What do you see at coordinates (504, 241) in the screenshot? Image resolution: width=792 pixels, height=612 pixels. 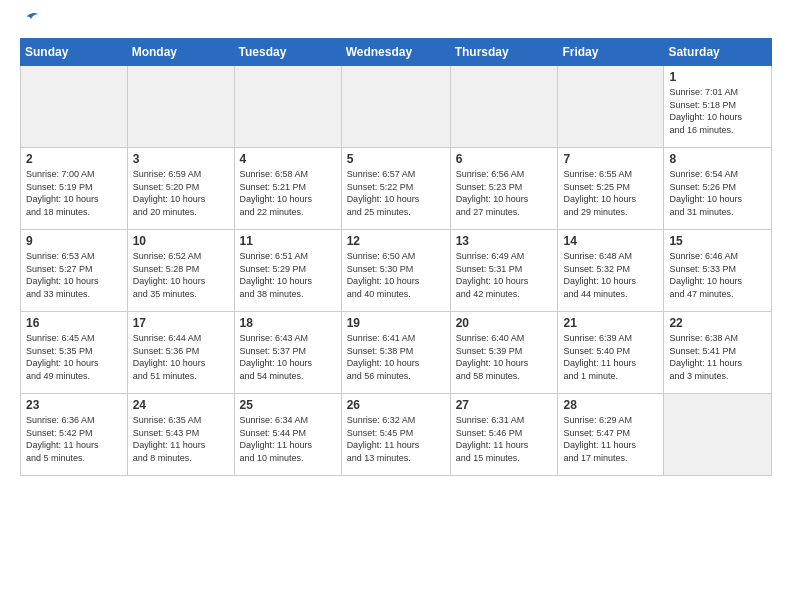 I see `day-number: 13` at bounding box center [504, 241].